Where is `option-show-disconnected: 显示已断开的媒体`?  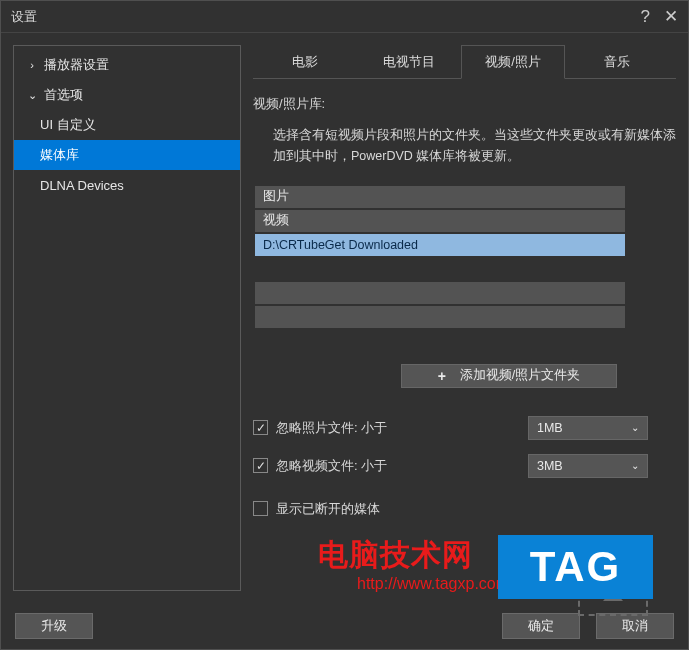 option-show-disconnected: 显示已断开的媒体 is located at coordinates (464, 509).